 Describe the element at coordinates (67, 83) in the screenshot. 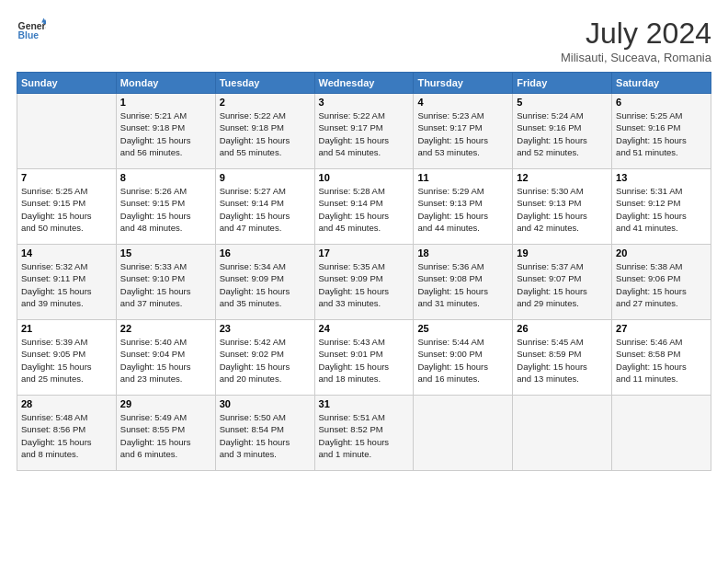

I see `col-header-sunday: Sunday` at that location.